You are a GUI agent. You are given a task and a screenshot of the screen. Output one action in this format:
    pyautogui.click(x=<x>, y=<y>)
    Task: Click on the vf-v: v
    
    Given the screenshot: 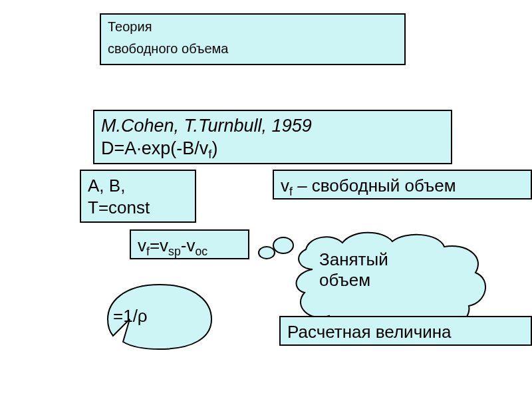 What is the action you would take?
    pyautogui.click(x=285, y=186)
    